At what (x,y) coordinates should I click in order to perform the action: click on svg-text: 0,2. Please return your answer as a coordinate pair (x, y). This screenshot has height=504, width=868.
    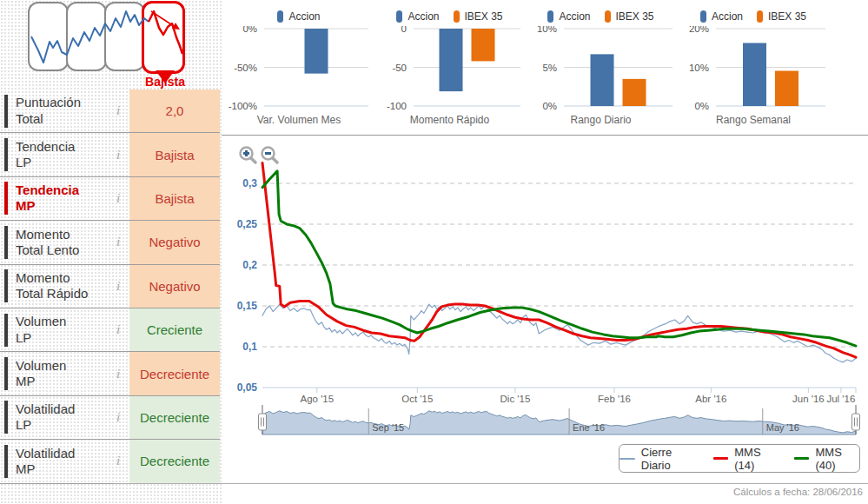
    Looking at the image, I should click on (250, 265).